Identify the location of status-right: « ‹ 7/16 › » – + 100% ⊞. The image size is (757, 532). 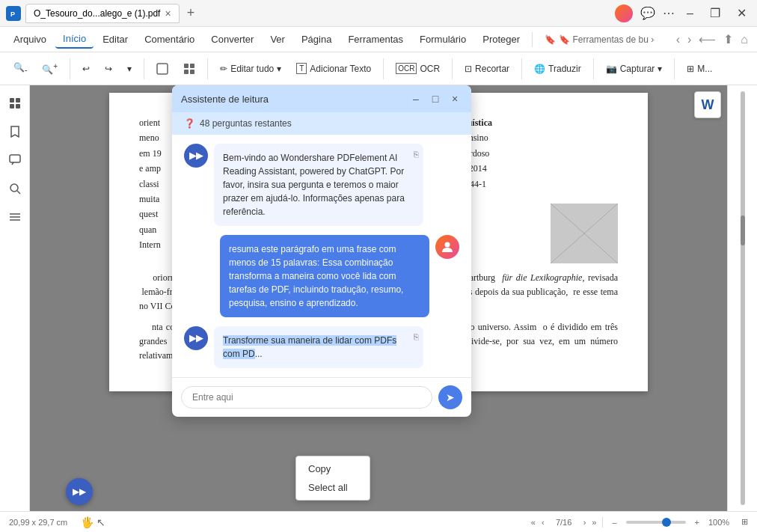
(640, 522).